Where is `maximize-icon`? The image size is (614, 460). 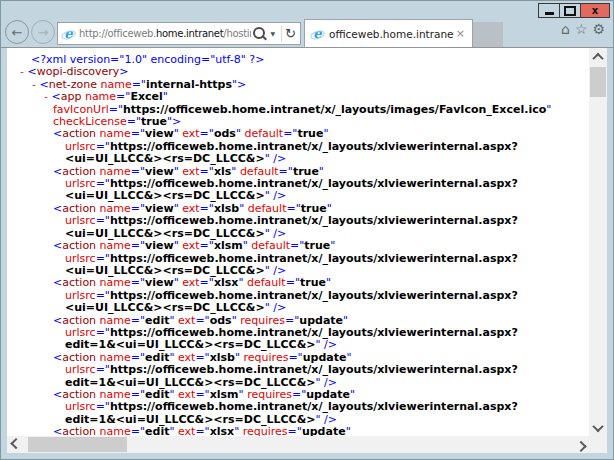 maximize-icon is located at coordinates (570, 11).